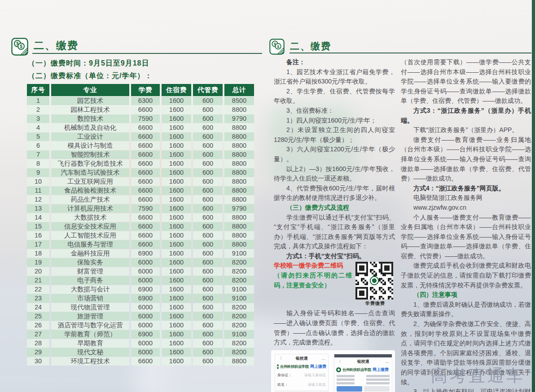  Describe the element at coordinates (140, 325) in the screenshot. I see `table-row: 26酒店管理与数字化运营600016006008200` at that location.